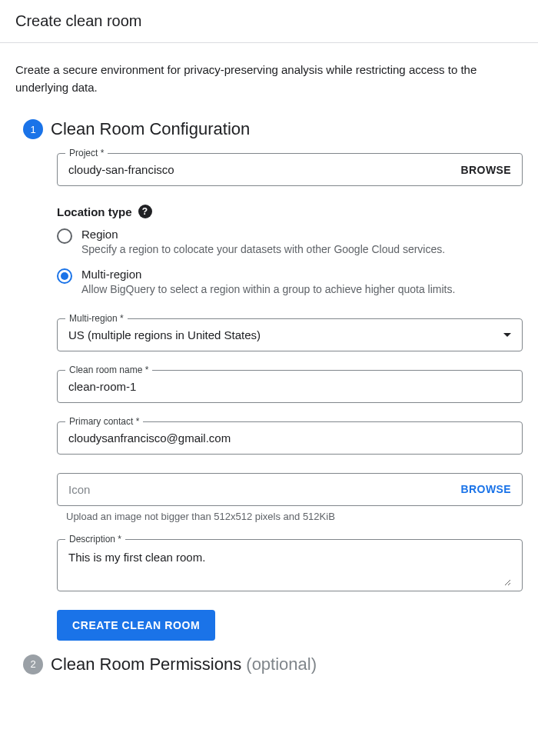  I want to click on project-label: Project *, so click(86, 153).